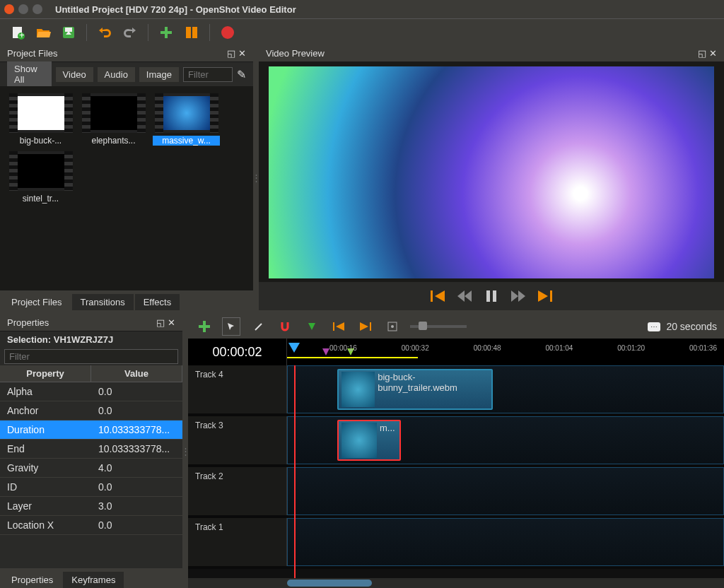  Describe the element at coordinates (159, 75) in the screenshot. I see `image-tab: Image` at that location.